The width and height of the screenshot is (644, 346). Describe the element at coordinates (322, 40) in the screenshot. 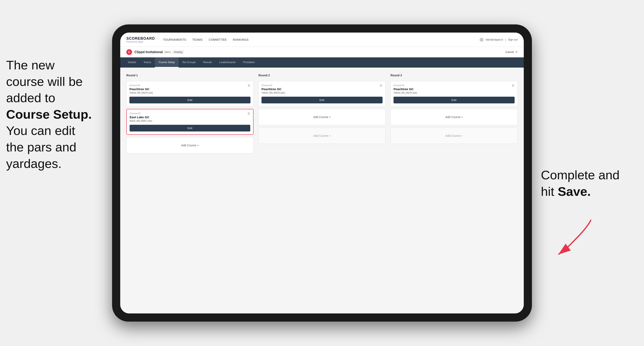

I see `top-nav: SCOREBOARD Powered by clippd TOURNAMENTS…` at that location.